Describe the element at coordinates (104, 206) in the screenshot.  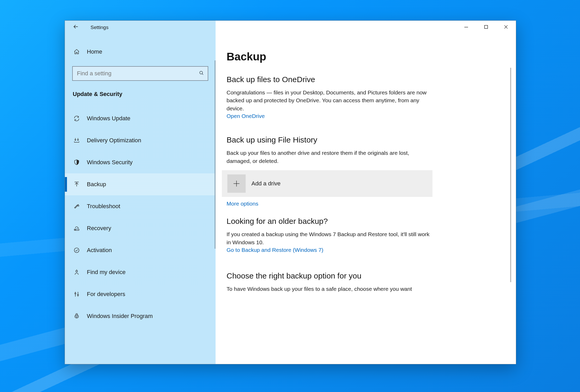
I see `sidebar-item-label: Troubleshoot` at that location.